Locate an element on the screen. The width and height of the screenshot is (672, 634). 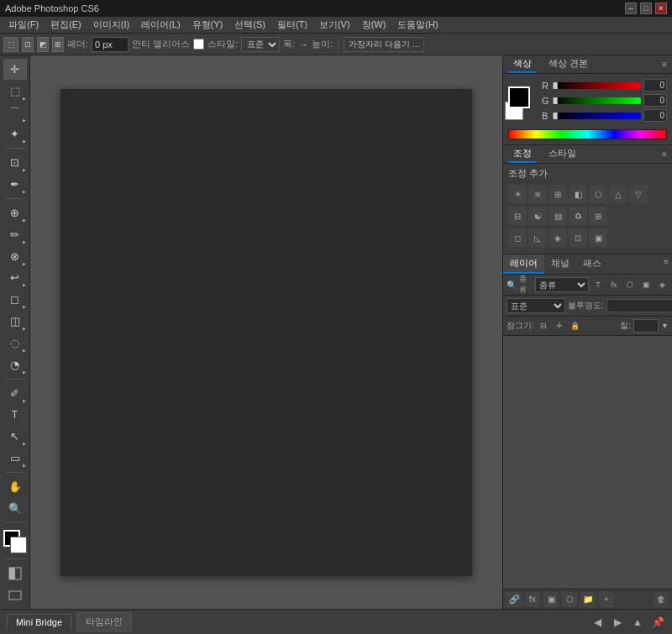
adj-icon-r3-1: ◻ is located at coordinates (517, 238).